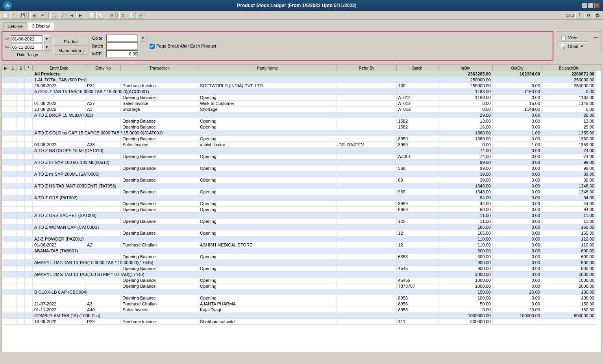  I want to click on view-button: 📋 View, so click(573, 38).